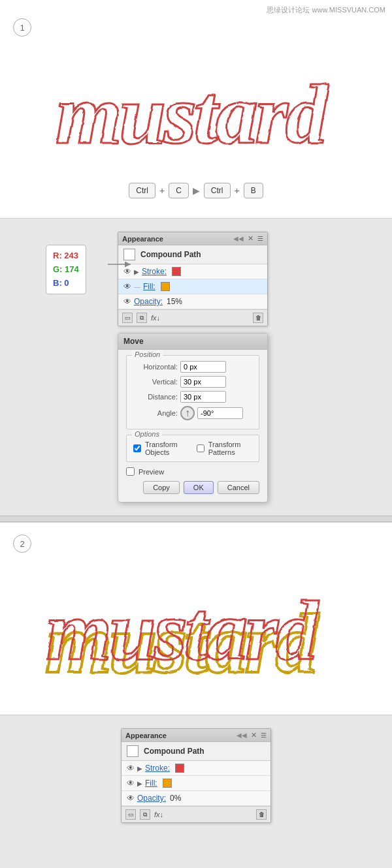 The height and width of the screenshot is (868, 392). Describe the element at coordinates (237, 191) in the screenshot. I see `plus2: +` at that location.